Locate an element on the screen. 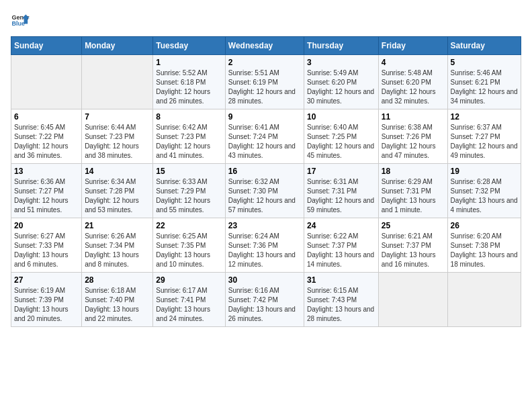 This screenshot has width=532, height=411. day-number: 15 is located at coordinates (189, 171).